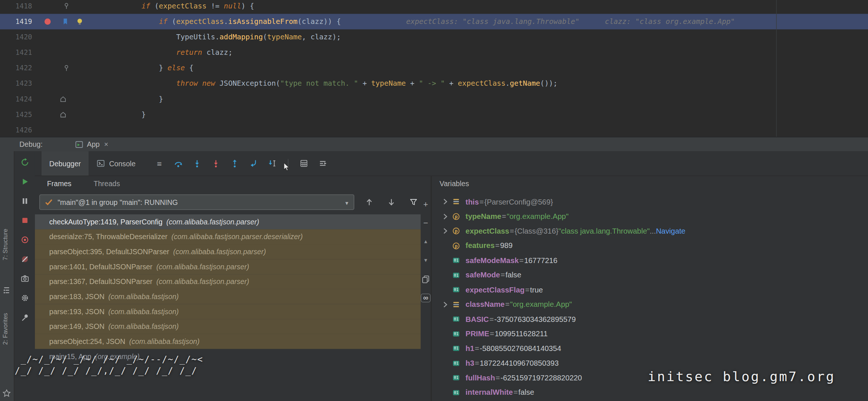 Image resolution: width=868 pixels, height=401 pixels. I want to click on line-number: 1420, so click(16, 37).